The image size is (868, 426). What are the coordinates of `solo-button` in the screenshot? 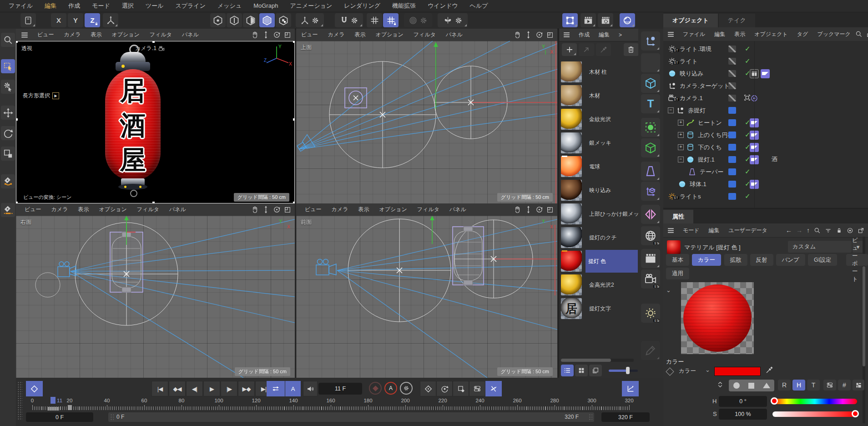 It's located at (418, 20).